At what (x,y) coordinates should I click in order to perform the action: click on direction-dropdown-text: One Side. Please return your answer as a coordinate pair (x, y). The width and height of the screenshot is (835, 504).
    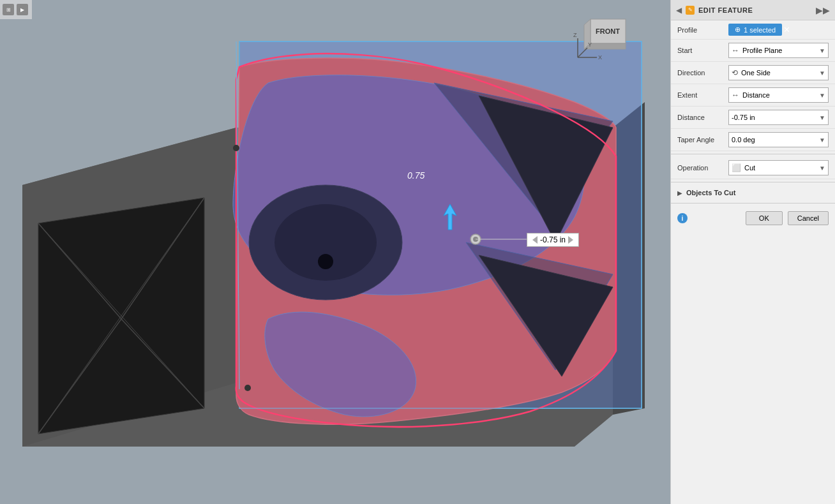
    Looking at the image, I should click on (780, 73).